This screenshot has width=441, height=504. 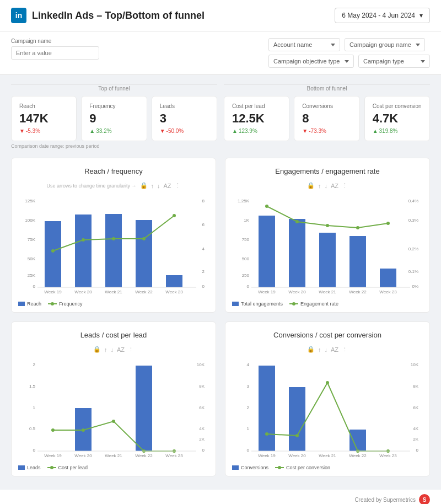 What do you see at coordinates (314, 304) in the screenshot?
I see `legend-engagement-rate: Engagement rate` at bounding box center [314, 304].